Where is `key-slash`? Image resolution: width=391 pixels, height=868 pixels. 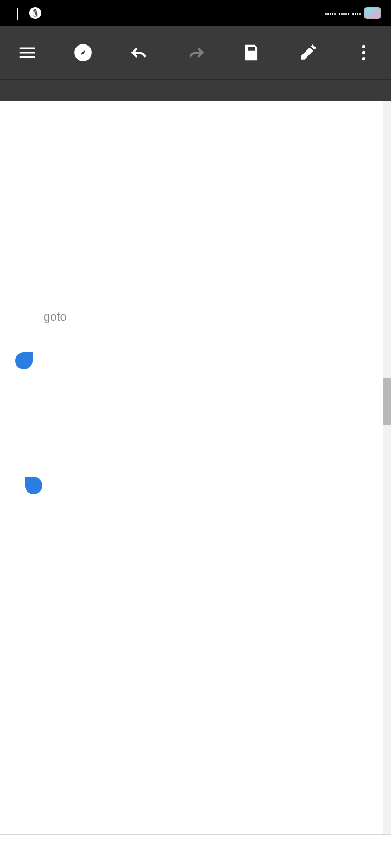 key-slash is located at coordinates (89, 852).